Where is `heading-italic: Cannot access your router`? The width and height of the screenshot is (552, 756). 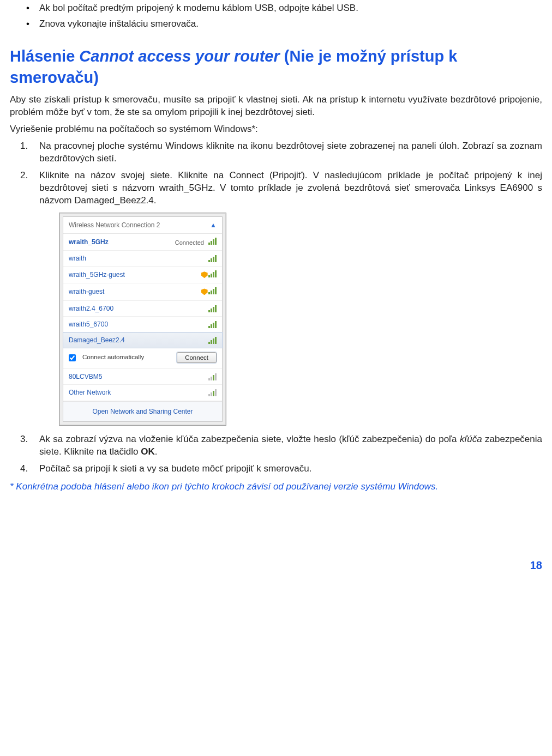 heading-italic: Cannot access your router is located at coordinates (179, 56).